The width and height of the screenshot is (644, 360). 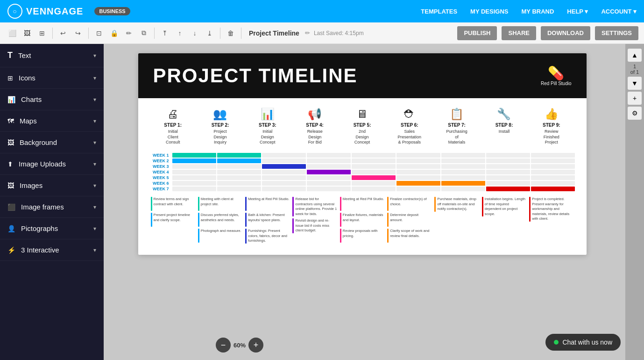 I want to click on sidebar-item-background: 🖼 Background ▾, so click(x=52, y=143).